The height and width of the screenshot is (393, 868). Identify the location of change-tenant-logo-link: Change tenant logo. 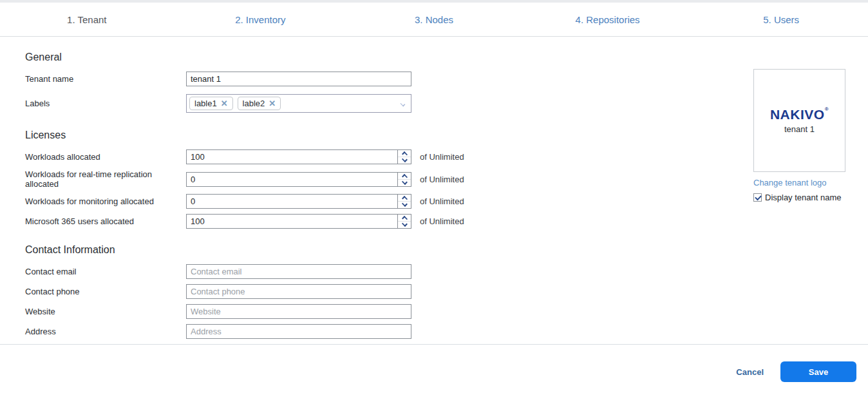
(789, 183).